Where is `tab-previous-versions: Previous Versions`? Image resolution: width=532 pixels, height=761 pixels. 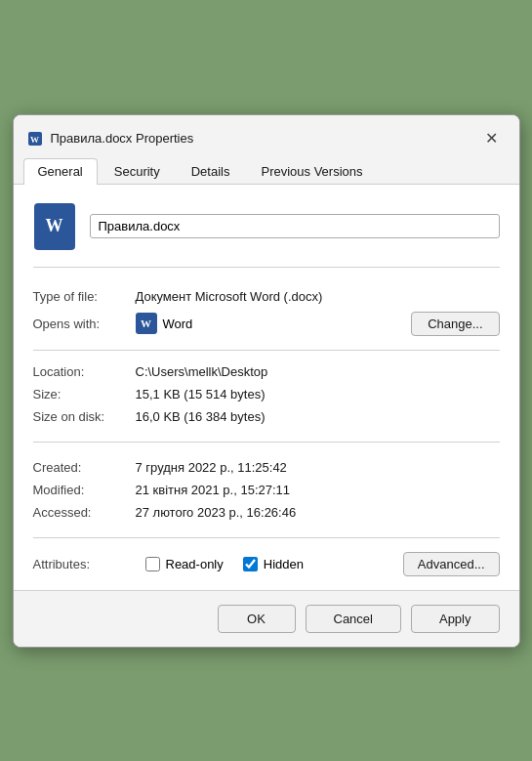 tab-previous-versions: Previous Versions is located at coordinates (311, 171).